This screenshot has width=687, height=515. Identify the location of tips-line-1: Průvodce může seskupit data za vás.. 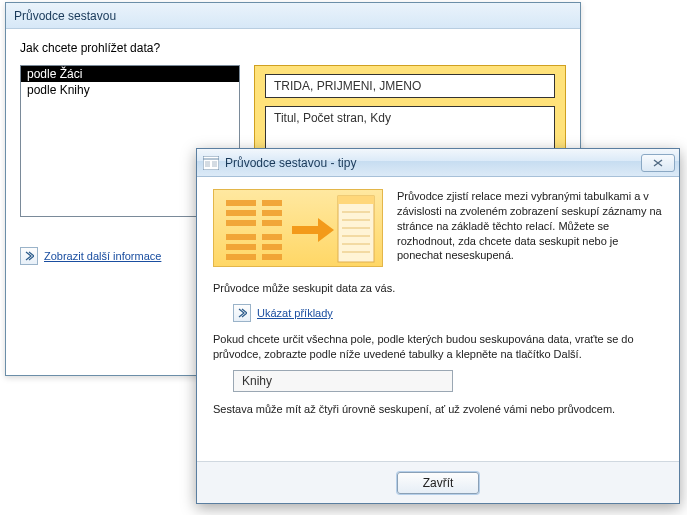
(438, 288).